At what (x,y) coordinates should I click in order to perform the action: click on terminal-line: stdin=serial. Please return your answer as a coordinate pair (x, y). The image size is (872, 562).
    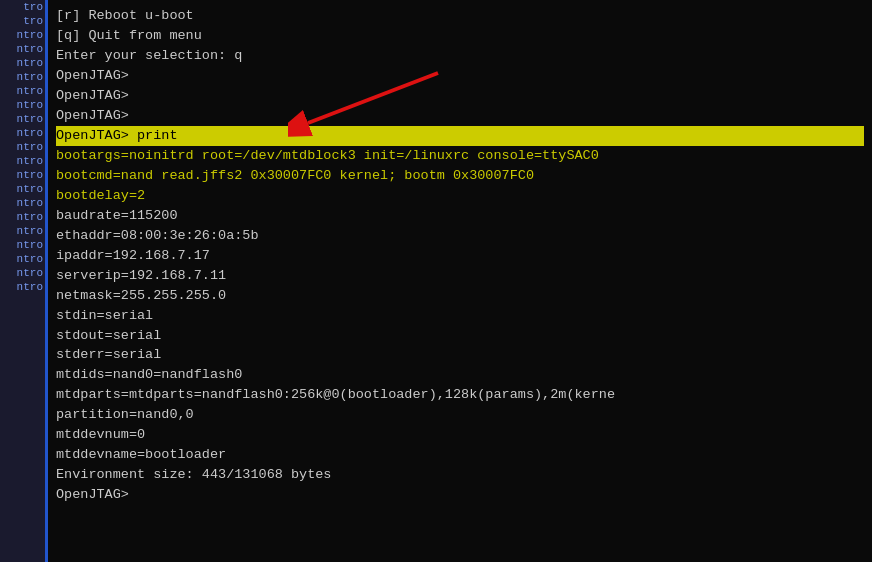
    Looking at the image, I should click on (460, 316).